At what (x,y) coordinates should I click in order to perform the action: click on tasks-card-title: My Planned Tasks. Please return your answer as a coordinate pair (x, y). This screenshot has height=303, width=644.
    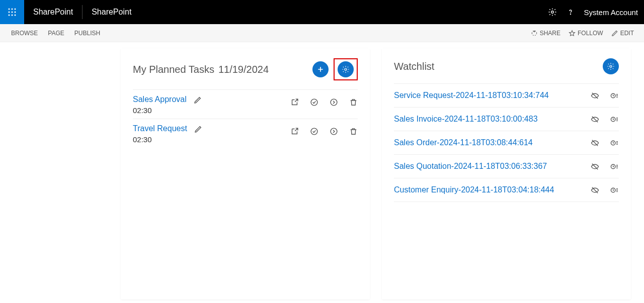
    Looking at the image, I should click on (174, 69).